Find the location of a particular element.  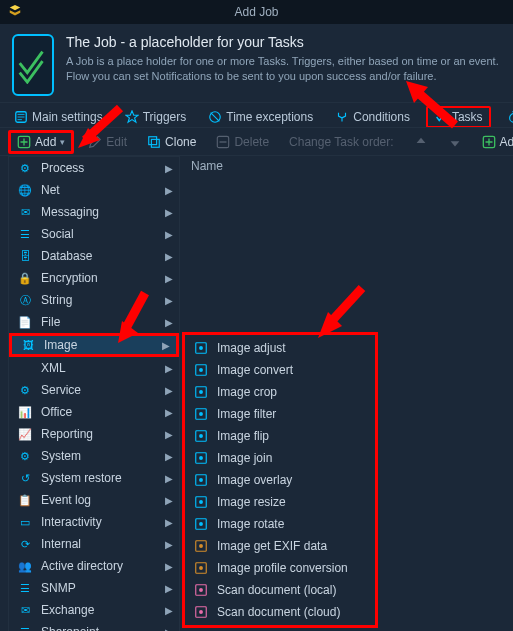

tab-conditions: Conditions is located at coordinates (372, 117).